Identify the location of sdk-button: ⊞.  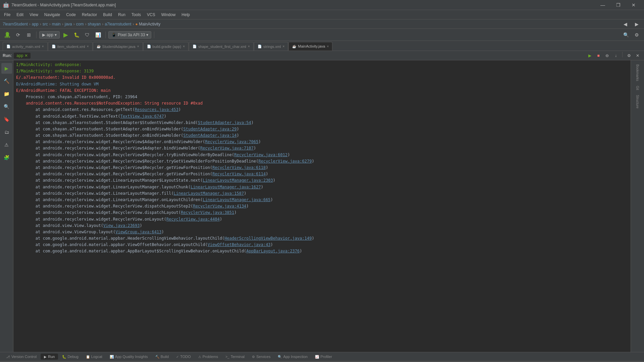
(29, 35).